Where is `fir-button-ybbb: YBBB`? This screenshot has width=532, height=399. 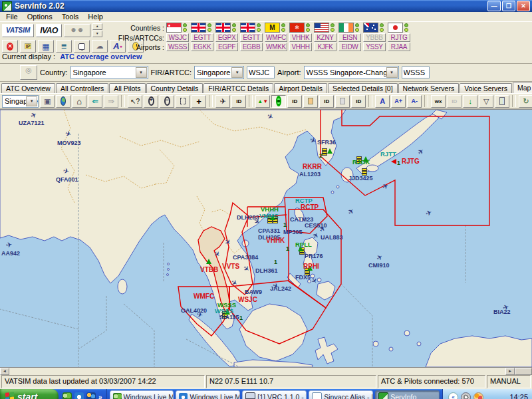 fir-button-ybbb: YBBB is located at coordinates (374, 37).